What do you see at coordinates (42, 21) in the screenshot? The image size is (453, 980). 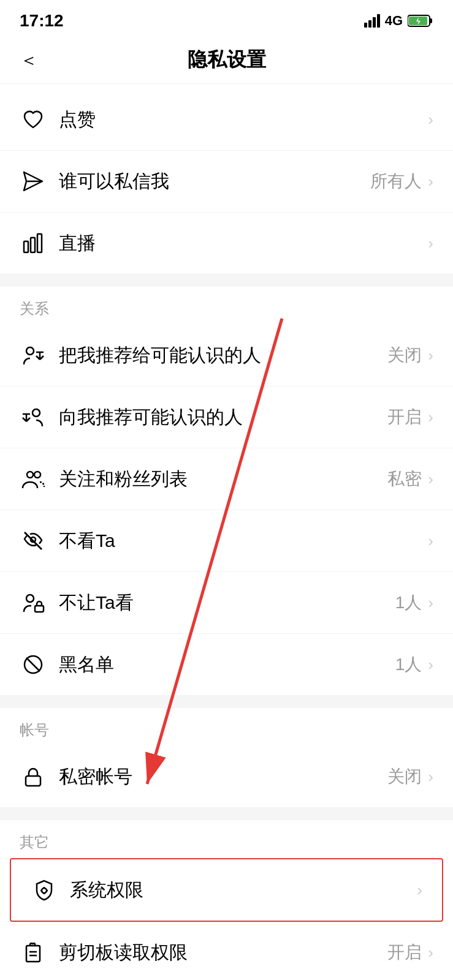 I see `status-time: 17:12` at bounding box center [42, 21].